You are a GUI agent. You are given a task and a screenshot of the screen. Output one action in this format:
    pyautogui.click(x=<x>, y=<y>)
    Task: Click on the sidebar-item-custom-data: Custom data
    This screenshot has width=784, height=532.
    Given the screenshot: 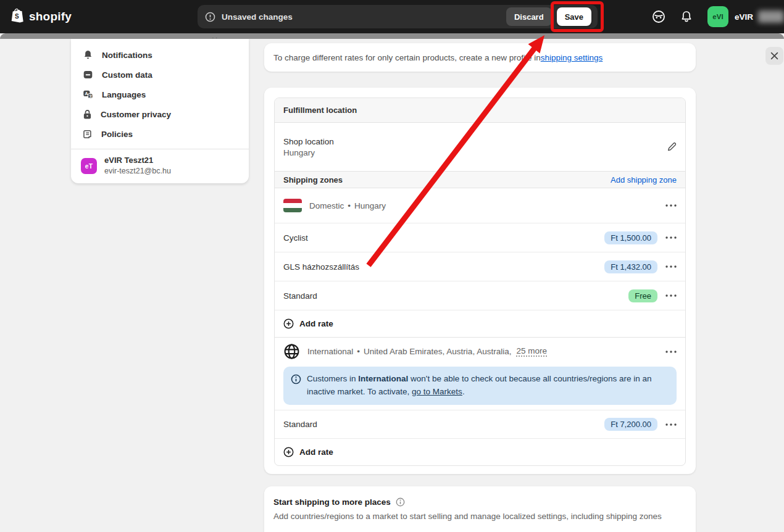 What is the action you would take?
    pyautogui.click(x=160, y=75)
    